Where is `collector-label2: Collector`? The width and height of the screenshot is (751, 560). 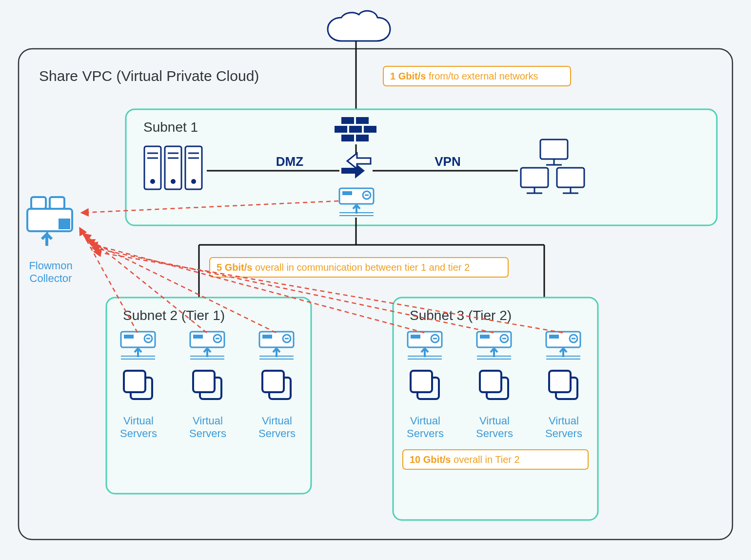 collector-label2: Collector is located at coordinates (51, 278).